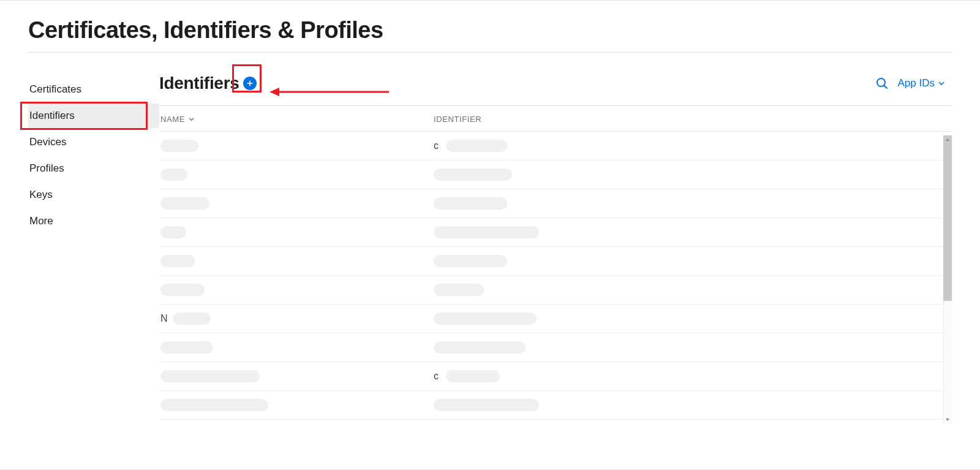 This screenshot has height=470, width=980. I want to click on sidebar: CertificatesIdentifiersDevicesProfilesKe…, so click(94, 156).